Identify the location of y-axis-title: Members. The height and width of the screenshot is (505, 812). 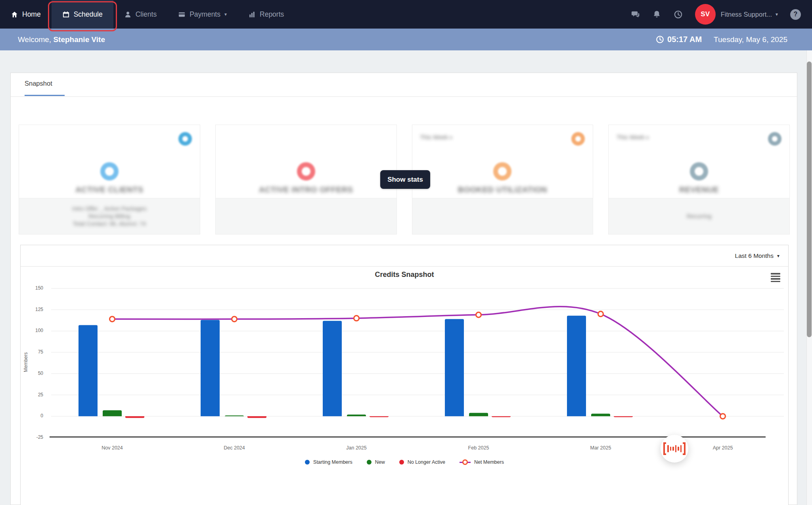
(28, 362).